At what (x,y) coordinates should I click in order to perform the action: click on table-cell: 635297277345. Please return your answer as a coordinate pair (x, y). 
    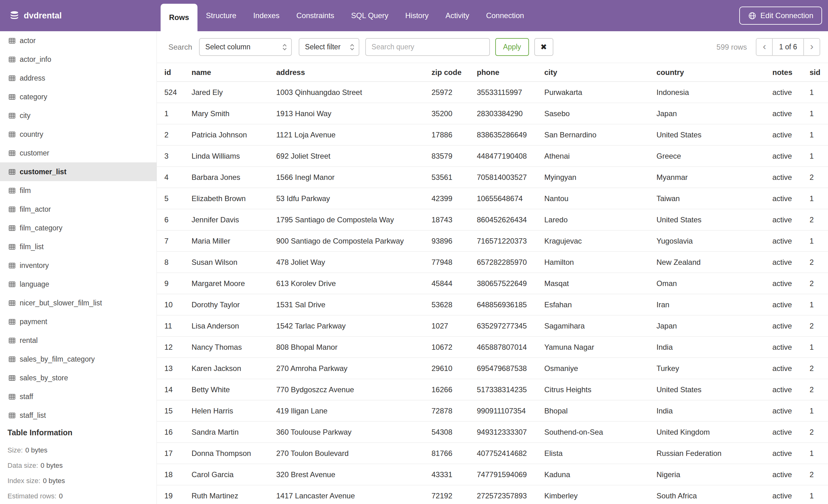
    Looking at the image, I should click on (511, 326).